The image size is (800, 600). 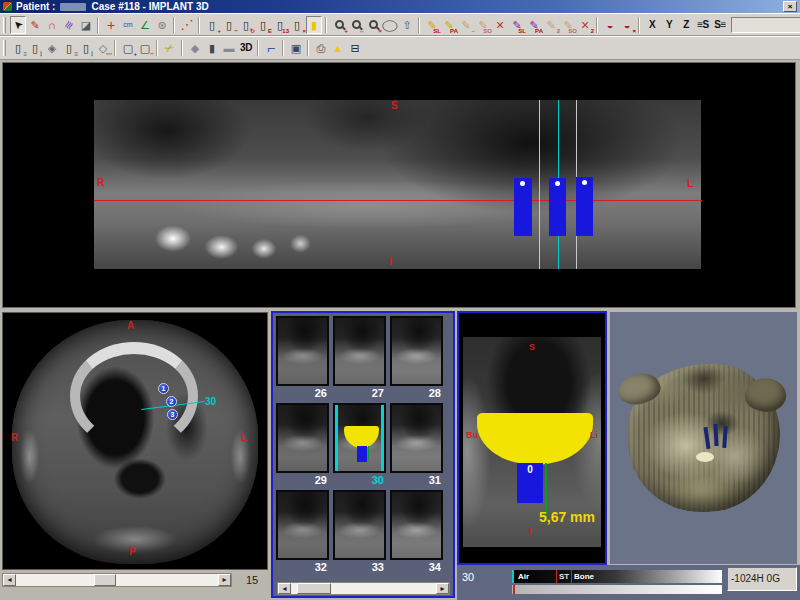 I want to click on implant-point-2: 2, so click(x=172, y=402).